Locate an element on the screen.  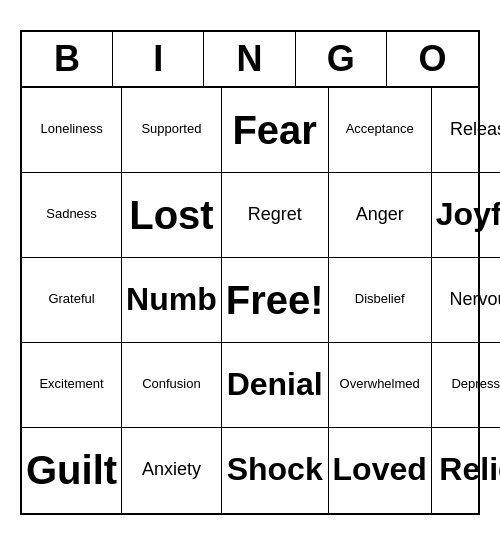
cell-text-2: Fear is located at coordinates (274, 130).